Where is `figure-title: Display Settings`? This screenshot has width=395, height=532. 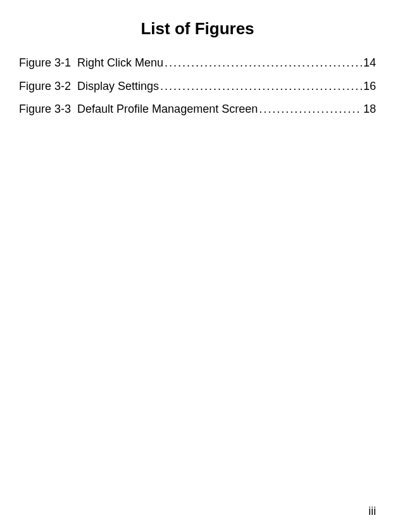
figure-title: Display Settings is located at coordinates (118, 87).